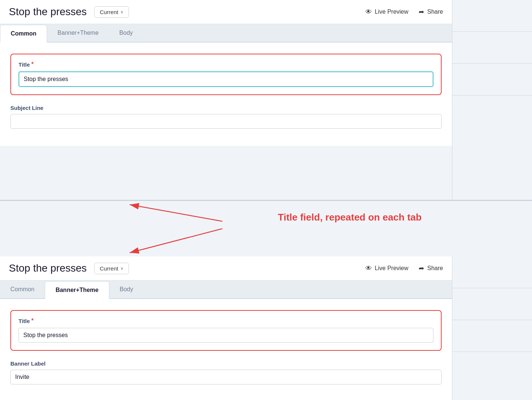 This screenshot has height=400, width=532. I want to click on bottom-header: Stop the presses Current ∨ 👁 Live Previe…, so click(226, 269).